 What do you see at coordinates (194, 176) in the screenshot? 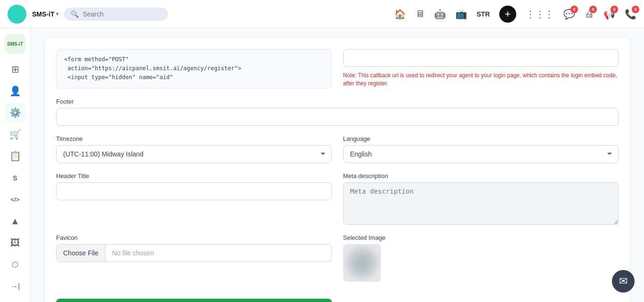
I see `header-title-label: Header Title` at bounding box center [194, 176].